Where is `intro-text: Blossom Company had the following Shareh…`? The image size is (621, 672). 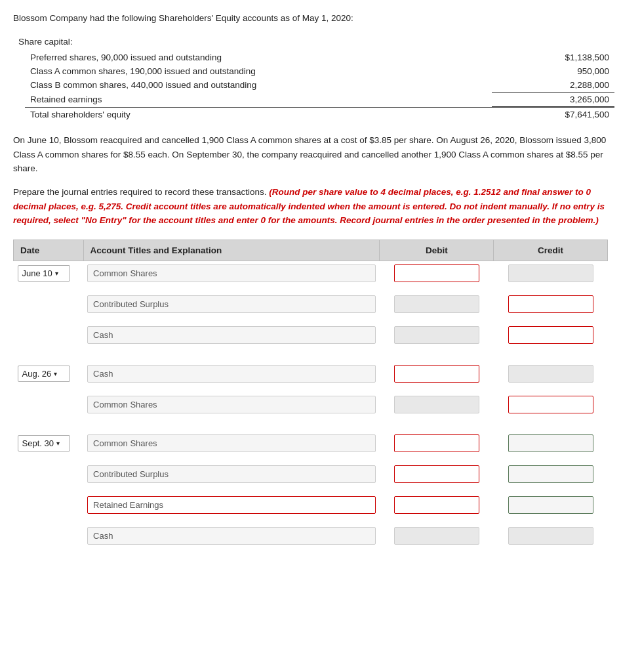 intro-text: Blossom Company had the following Shareh… is located at coordinates (311, 18).